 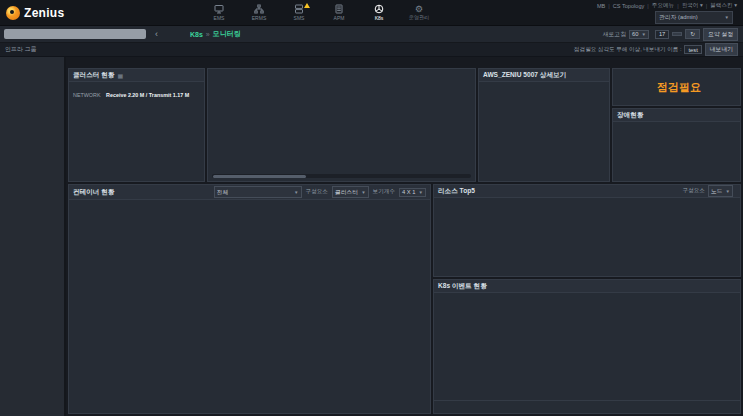 I want to click on header-link-item: 주요메뉴, so click(x=663, y=6).